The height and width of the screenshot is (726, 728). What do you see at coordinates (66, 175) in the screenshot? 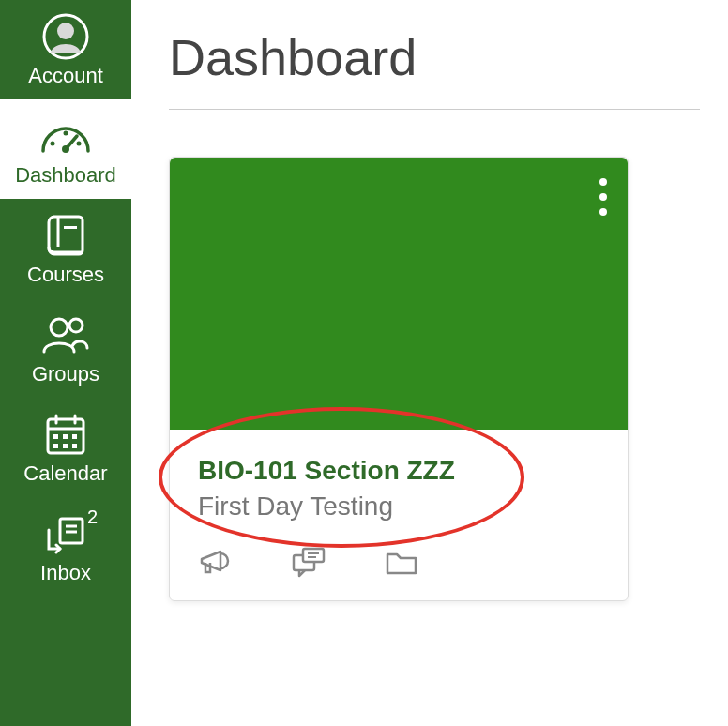
I see `sidebar-item-label: Dashboard` at bounding box center [66, 175].